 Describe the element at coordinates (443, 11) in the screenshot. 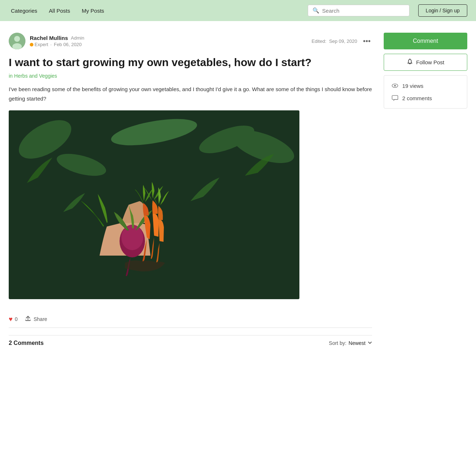

I see `login-signup-button: Login / Sign up` at that location.